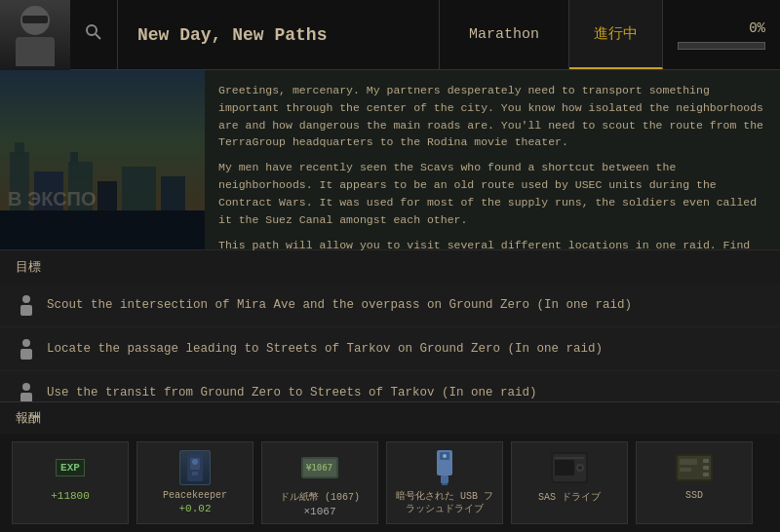  I want to click on usb-name: 暗号化された USB フラッシュドライブ, so click(445, 503).